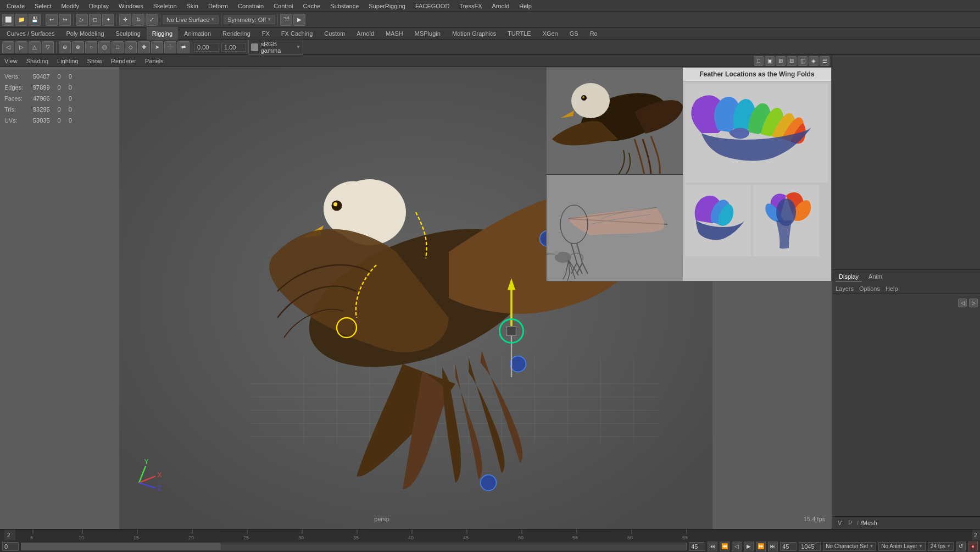 The height and width of the screenshot is (552, 980). I want to click on tool-btn-2: ▷, so click(21, 47).